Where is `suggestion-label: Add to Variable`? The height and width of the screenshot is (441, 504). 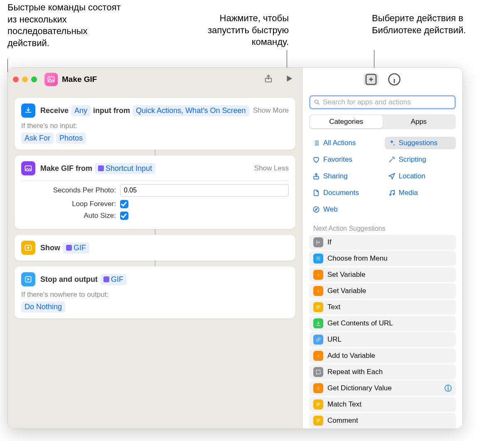 suggestion-label: Add to Variable is located at coordinates (352, 356).